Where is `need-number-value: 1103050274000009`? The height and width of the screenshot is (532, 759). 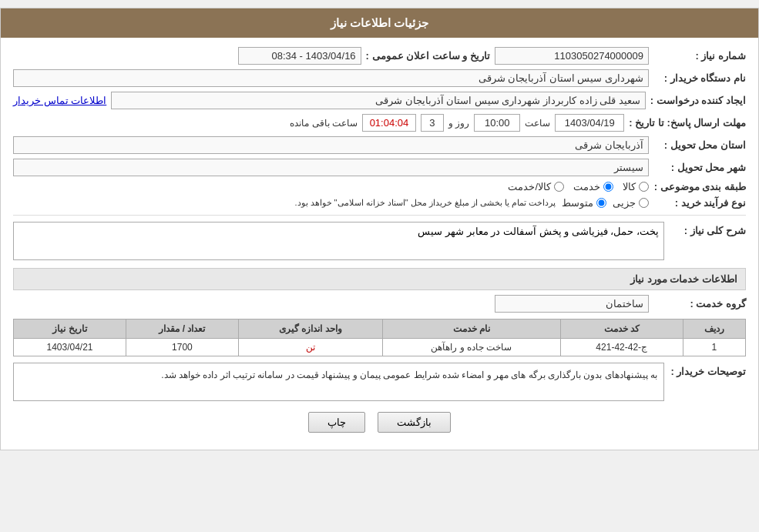 need-number-value: 1103050274000009 is located at coordinates (572, 55).